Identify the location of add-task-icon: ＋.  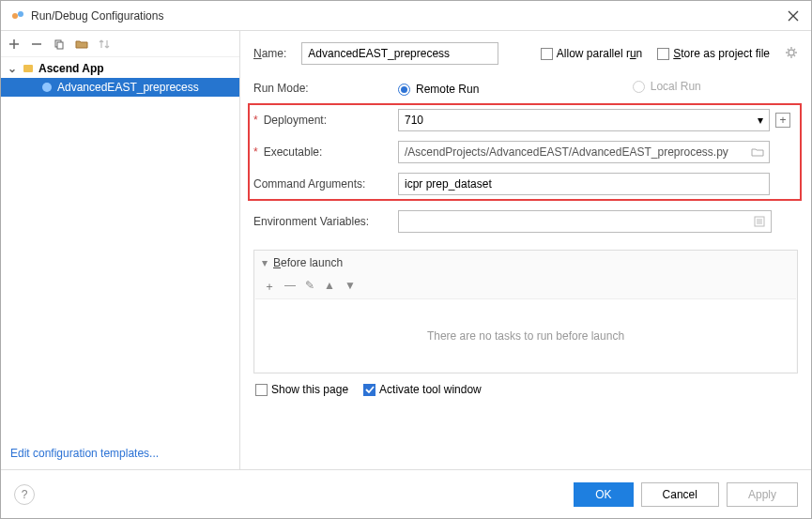
(269, 287).